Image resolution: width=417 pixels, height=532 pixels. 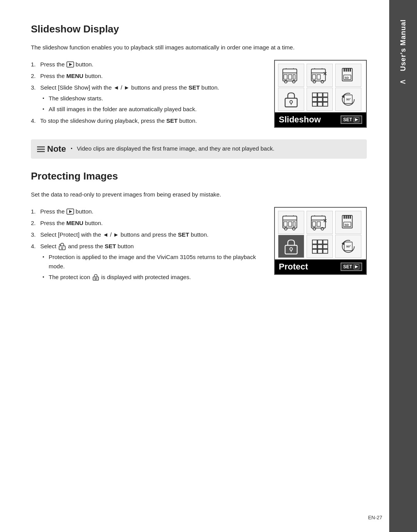 I want to click on step-3-slideshow: 3. Select [Slide Show] with the ◄ / ► bu…, so click(x=147, y=98).